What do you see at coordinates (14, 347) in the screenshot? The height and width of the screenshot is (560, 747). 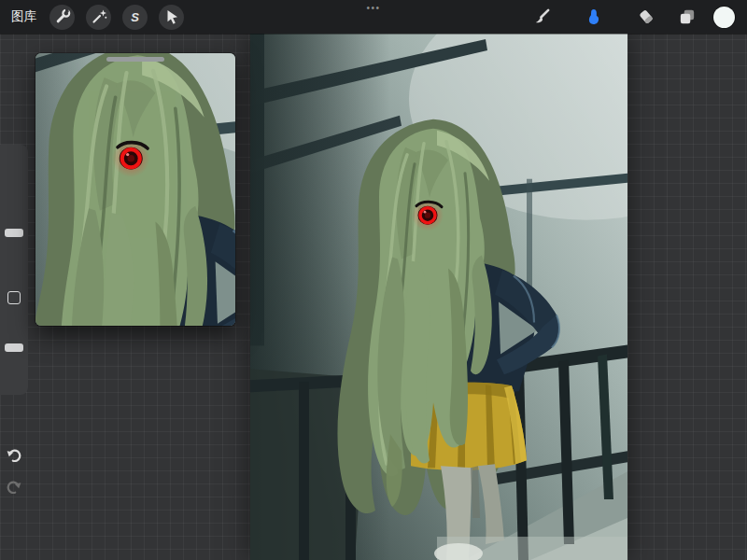 I see `opacity-slider` at bounding box center [14, 347].